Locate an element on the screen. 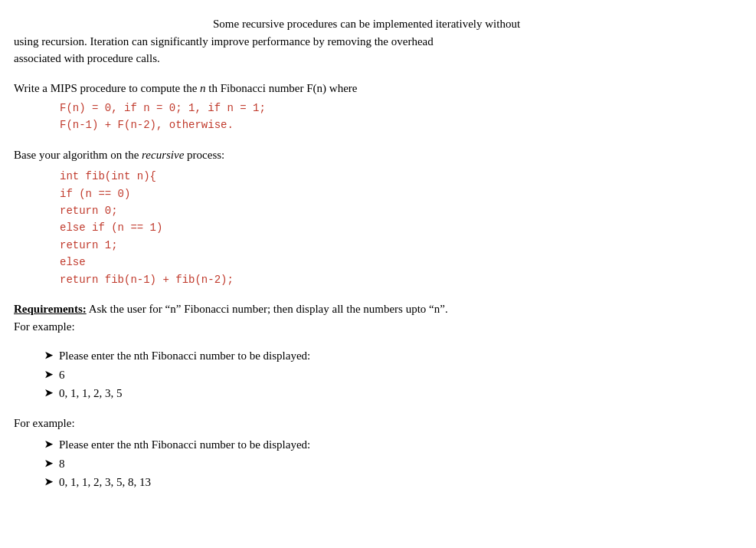  example1-bullet-2: ➤ 6 is located at coordinates (394, 376).